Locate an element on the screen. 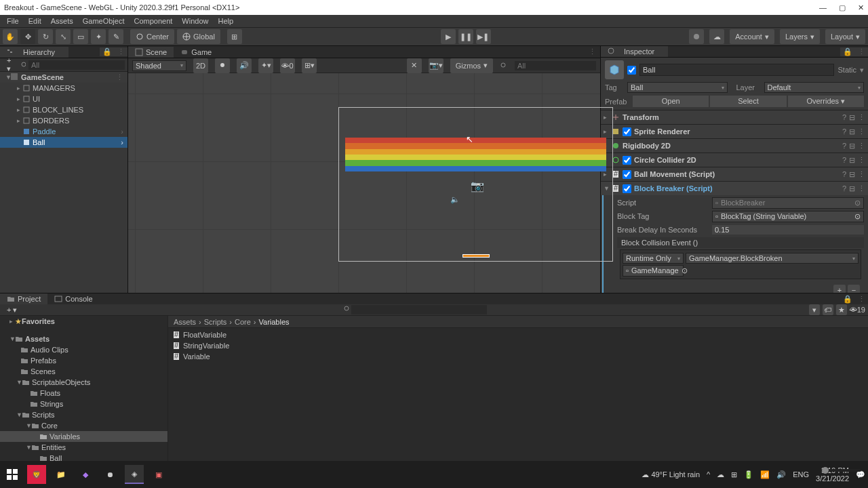  layer-dropdown: Default is located at coordinates (814, 87).